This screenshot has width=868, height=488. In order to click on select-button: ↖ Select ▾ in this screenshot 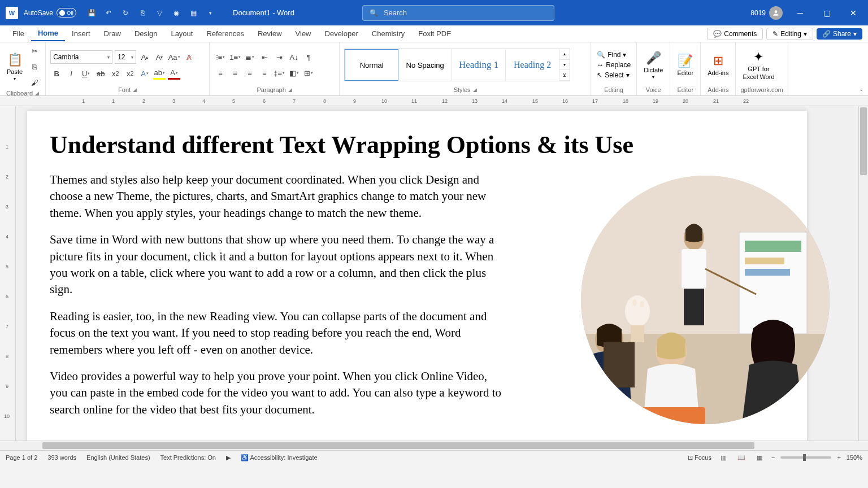, I will do `click(614, 75)`.